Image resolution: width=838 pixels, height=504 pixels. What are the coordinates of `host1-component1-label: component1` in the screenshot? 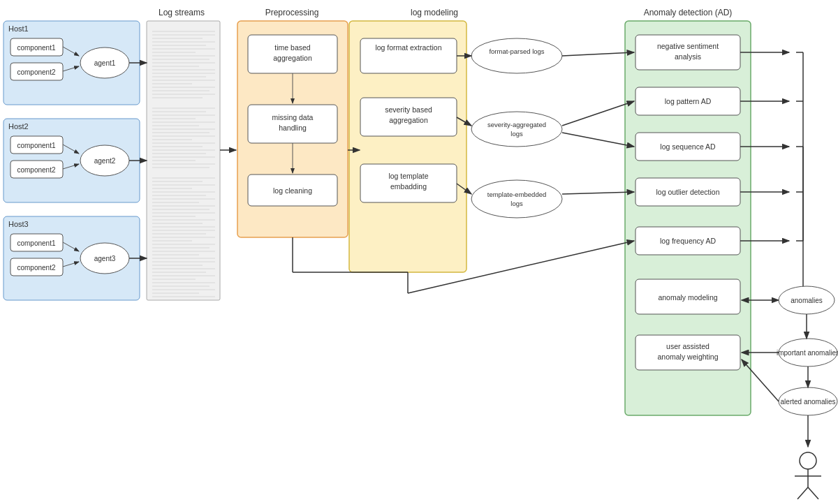 It's located at (36, 47).